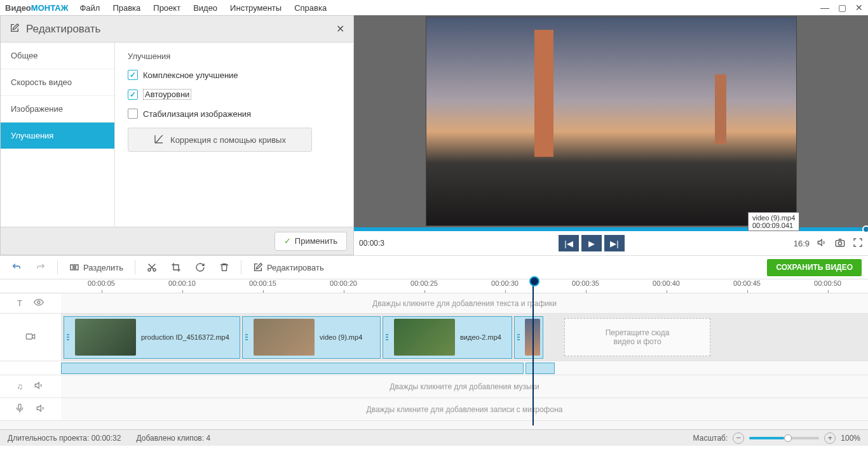 This screenshot has width=868, height=461. What do you see at coordinates (434, 438) in the screenshot?
I see `status-bar: Длительность проекта: 00:00:32 Добавлено…` at bounding box center [434, 438].